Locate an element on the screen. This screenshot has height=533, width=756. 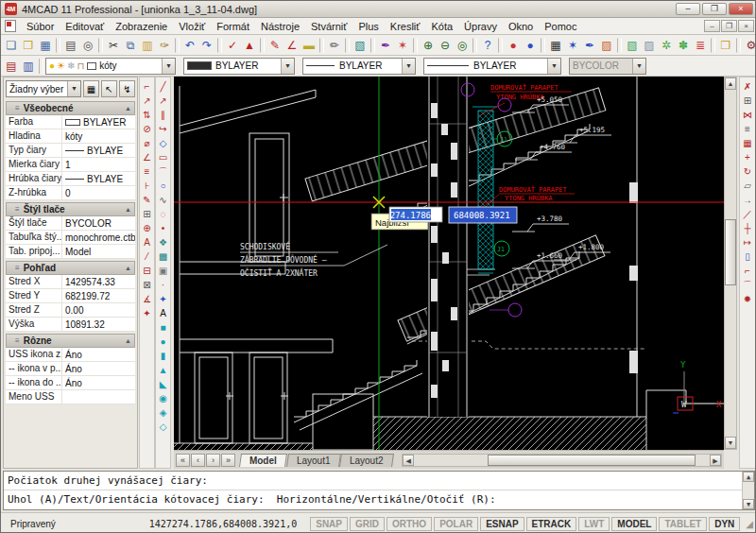
offset-icon: ≡ is located at coordinates (748, 129).